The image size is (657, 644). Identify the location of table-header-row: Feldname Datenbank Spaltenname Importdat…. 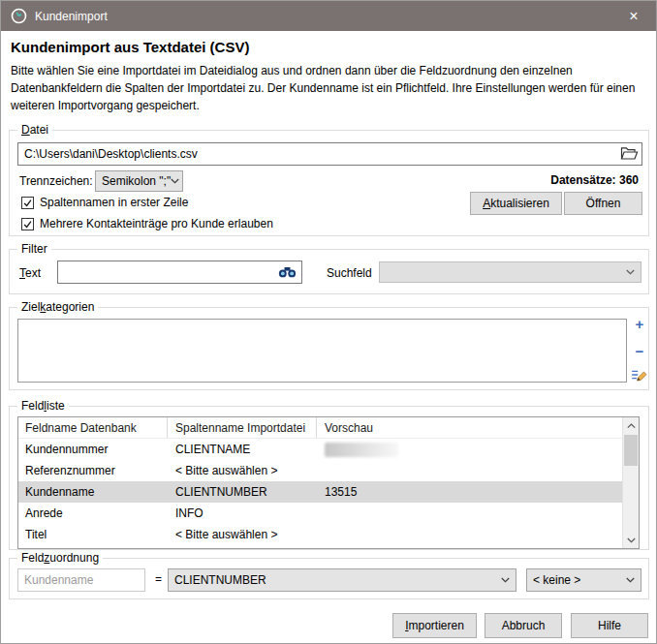
(320, 428).